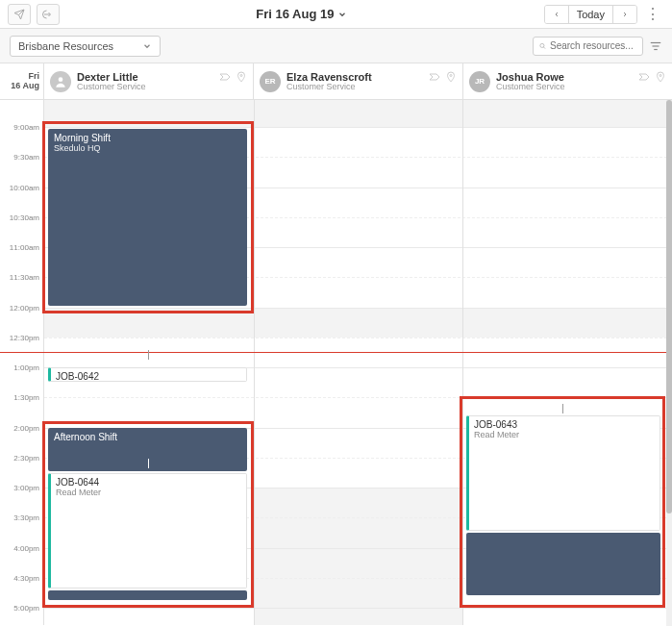  Describe the element at coordinates (61, 82) in the screenshot. I see `avatar` at that location.